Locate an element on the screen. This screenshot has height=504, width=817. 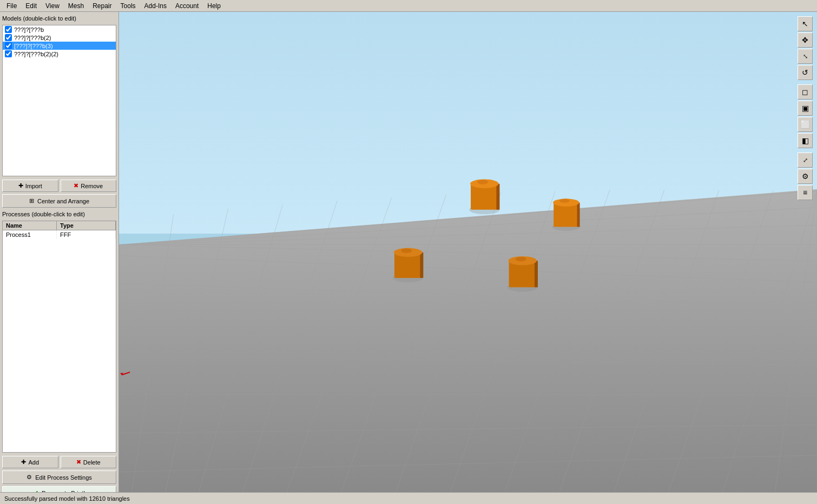
processes-list: Name Type Process1 FFF is located at coordinates (60, 336).